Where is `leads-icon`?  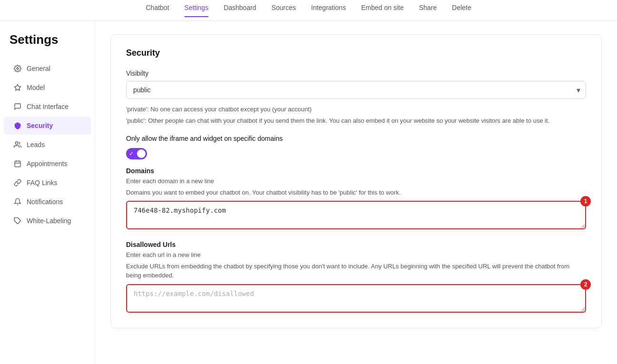 leads-icon is located at coordinates (18, 145).